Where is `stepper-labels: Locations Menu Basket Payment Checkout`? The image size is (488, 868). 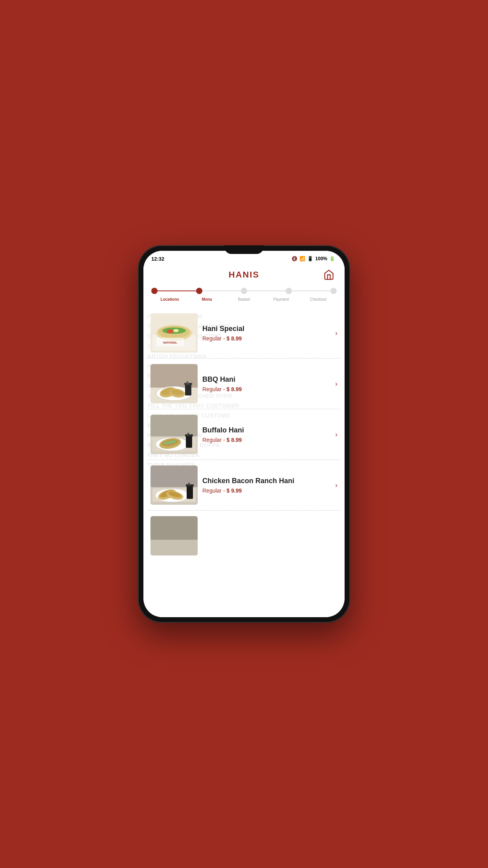
stepper-labels: Locations Menu Basket Payment Checkout is located at coordinates (244, 300).